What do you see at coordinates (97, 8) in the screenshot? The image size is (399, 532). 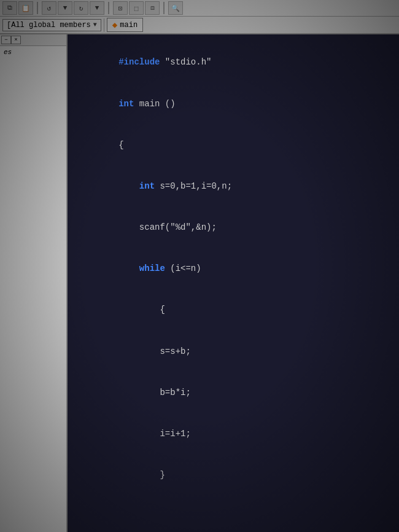 I see `redo-arrow: ▼` at bounding box center [97, 8].